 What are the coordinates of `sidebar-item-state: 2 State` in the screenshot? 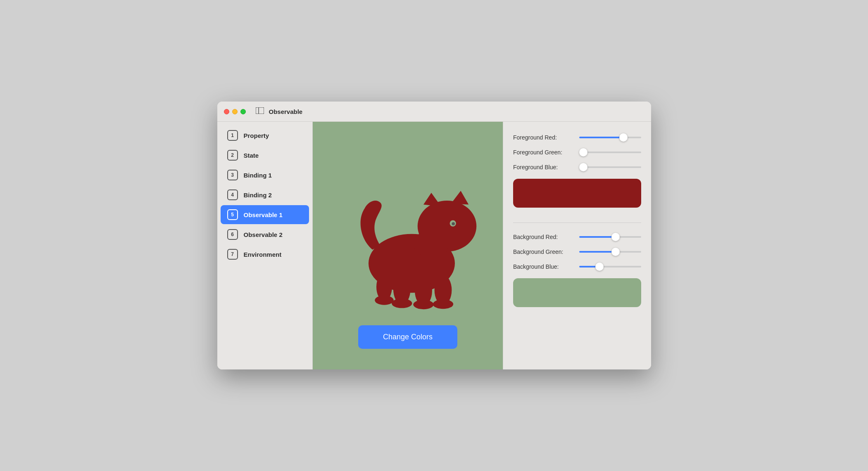 It's located at (265, 155).